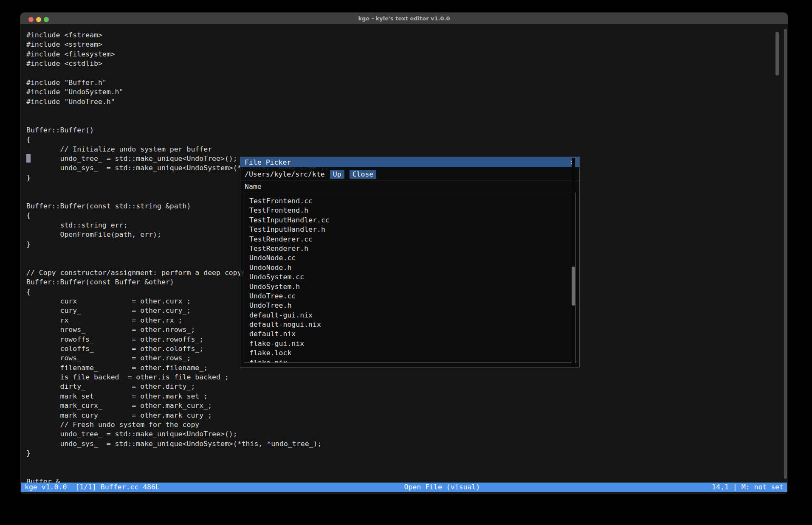 The height and width of the screenshot is (525, 812). Describe the element at coordinates (410, 268) in the screenshot. I see `file-list-item: UndoNode.h` at that location.